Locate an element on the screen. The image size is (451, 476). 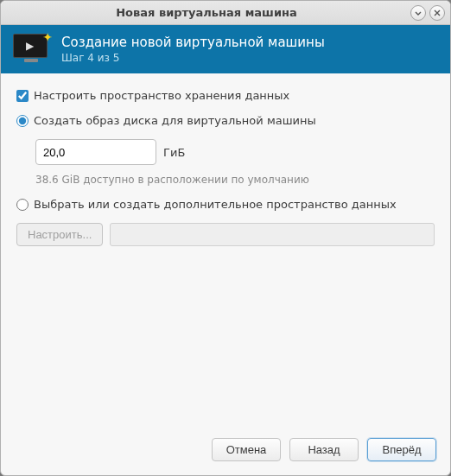
available-space-hint: 38.6 GiB доступно в расположении по умол… is located at coordinates (235, 180).